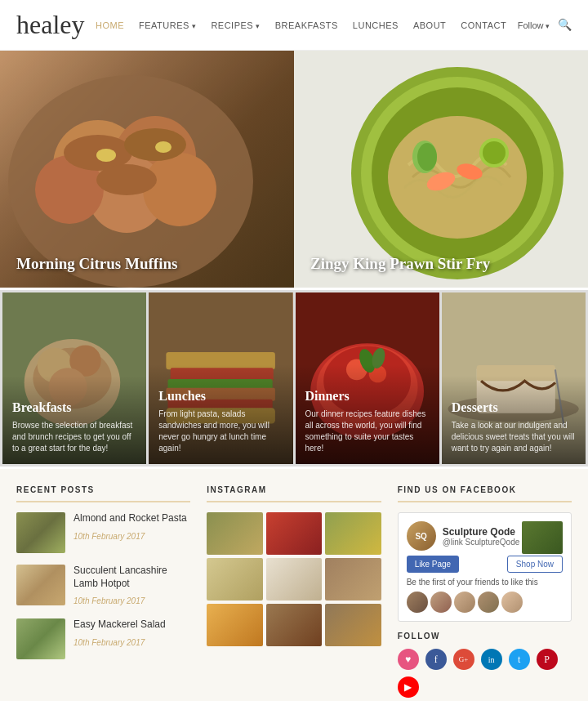 The image size is (588, 701). Describe the element at coordinates (103, 533) in the screenshot. I see `post-item-1: Almond and Rocket Pasta 10th February 20…` at that location.